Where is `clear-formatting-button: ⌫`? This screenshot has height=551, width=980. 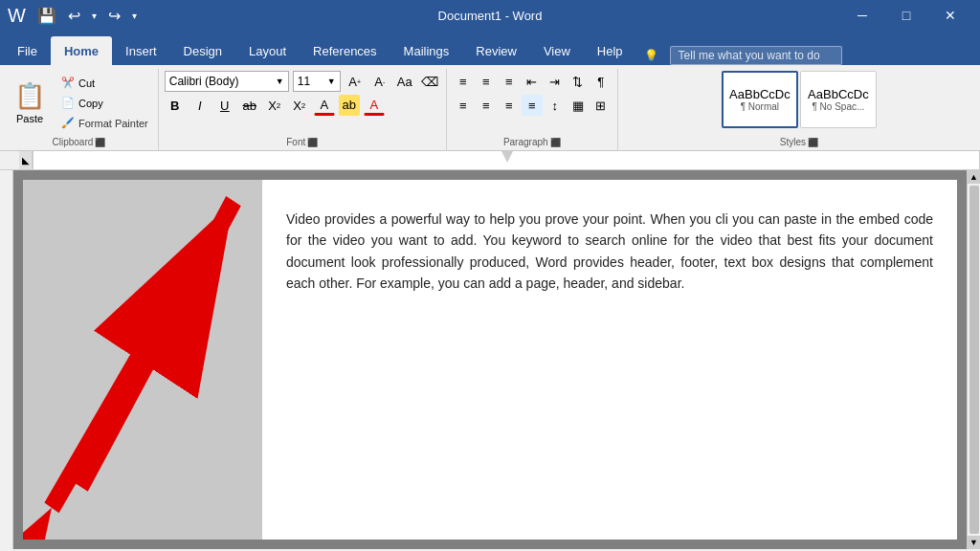 clear-formatting-button: ⌫ is located at coordinates (430, 81).